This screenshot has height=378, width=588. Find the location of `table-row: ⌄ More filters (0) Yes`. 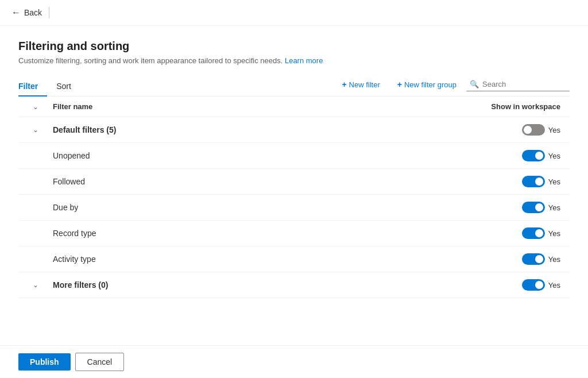

table-row: ⌄ More filters (0) Yes is located at coordinates (294, 285).